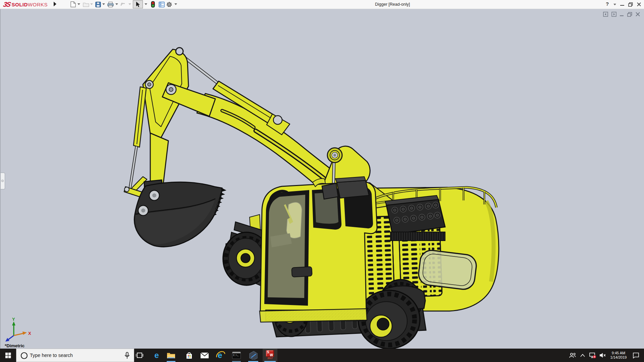  What do you see at coordinates (622, 14) in the screenshot?
I see `doc-minimize-icon` at bounding box center [622, 14].